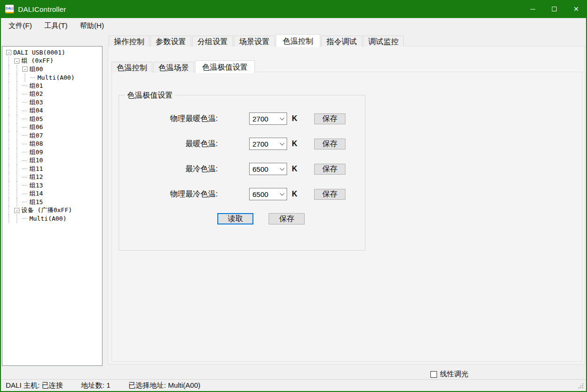  I want to click on tree-node: -DALI USB(0001), so click(52, 53).